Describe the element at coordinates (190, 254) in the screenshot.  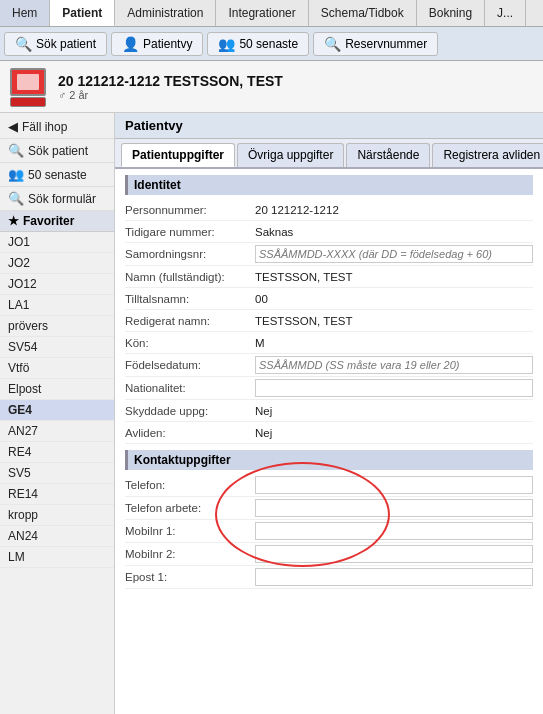
I see `label-samordningsnr: Samordningsnr:` at that location.